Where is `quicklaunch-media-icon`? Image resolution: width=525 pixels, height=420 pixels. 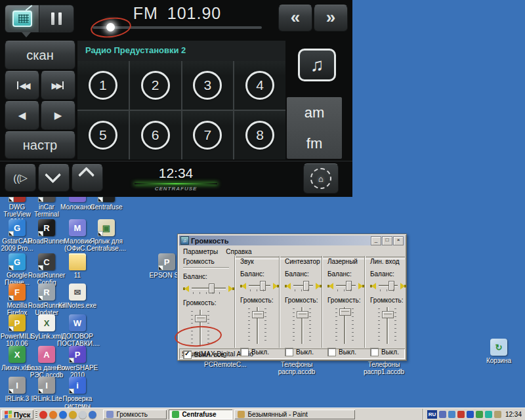
quicklaunch-media-icon is located at coordinates (93, 415).